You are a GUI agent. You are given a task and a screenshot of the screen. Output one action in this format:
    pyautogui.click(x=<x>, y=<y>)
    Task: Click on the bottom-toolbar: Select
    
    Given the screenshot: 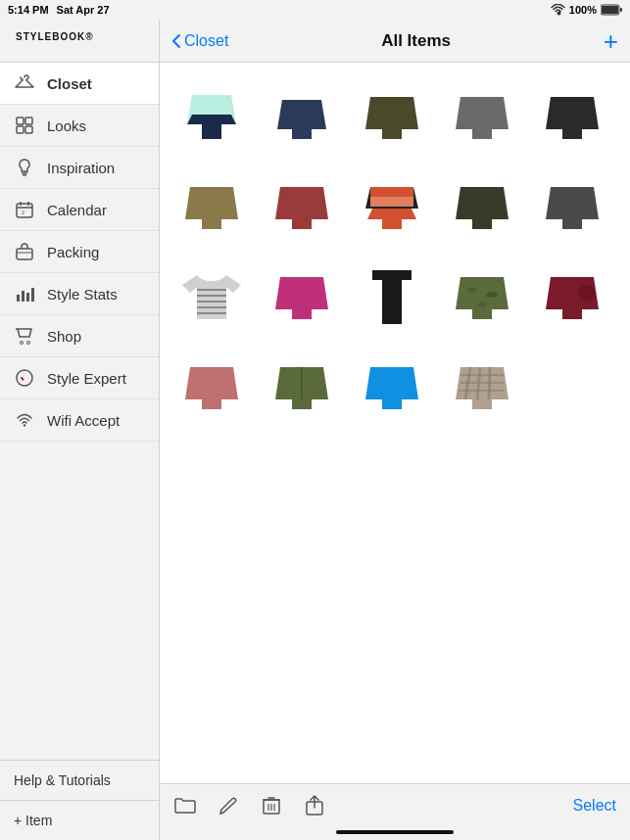 What is the action you would take?
    pyautogui.click(x=395, y=805)
    